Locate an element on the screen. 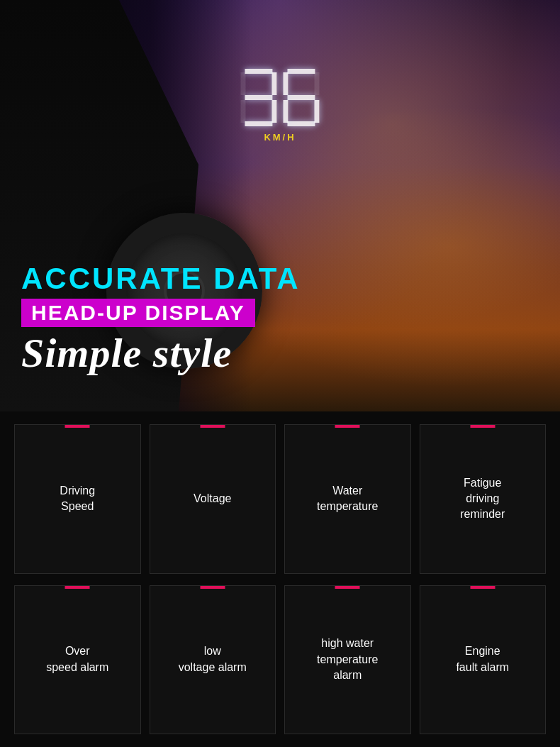 The image size is (560, 747). card-water-temperature: Watertemperature is located at coordinates (347, 499).